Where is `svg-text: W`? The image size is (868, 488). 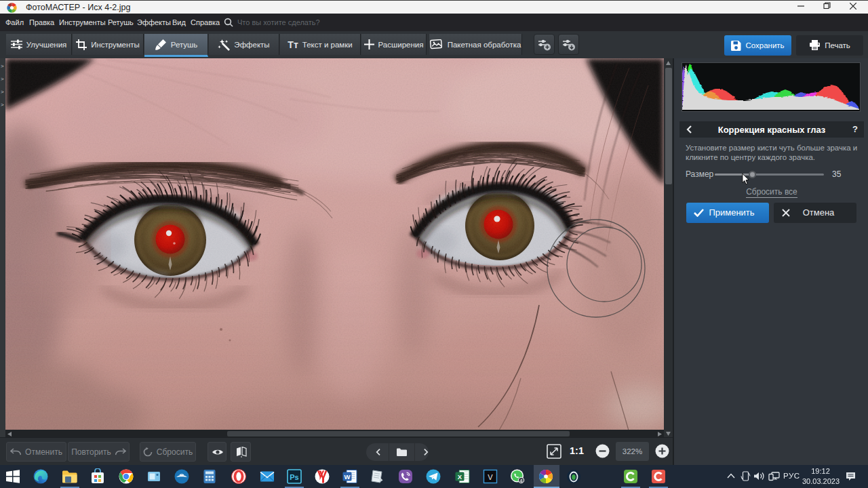 svg-text: W is located at coordinates (347, 477).